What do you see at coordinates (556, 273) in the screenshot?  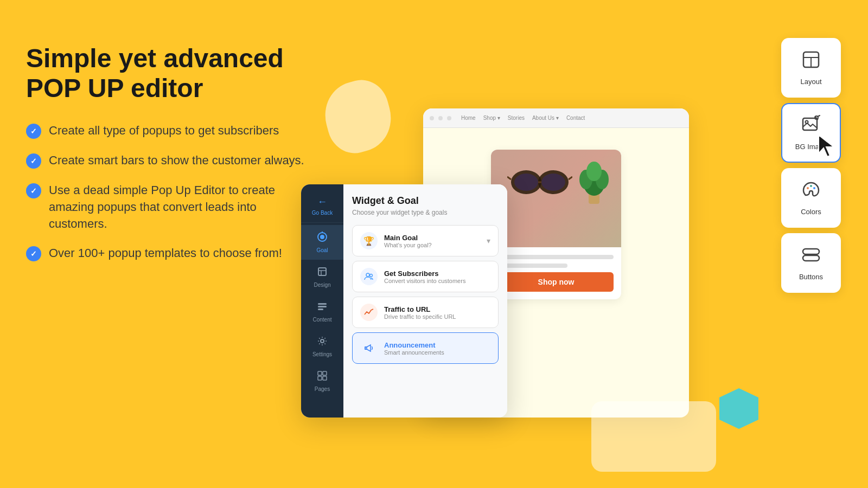 I see `product-info: Shop now` at bounding box center [556, 273].